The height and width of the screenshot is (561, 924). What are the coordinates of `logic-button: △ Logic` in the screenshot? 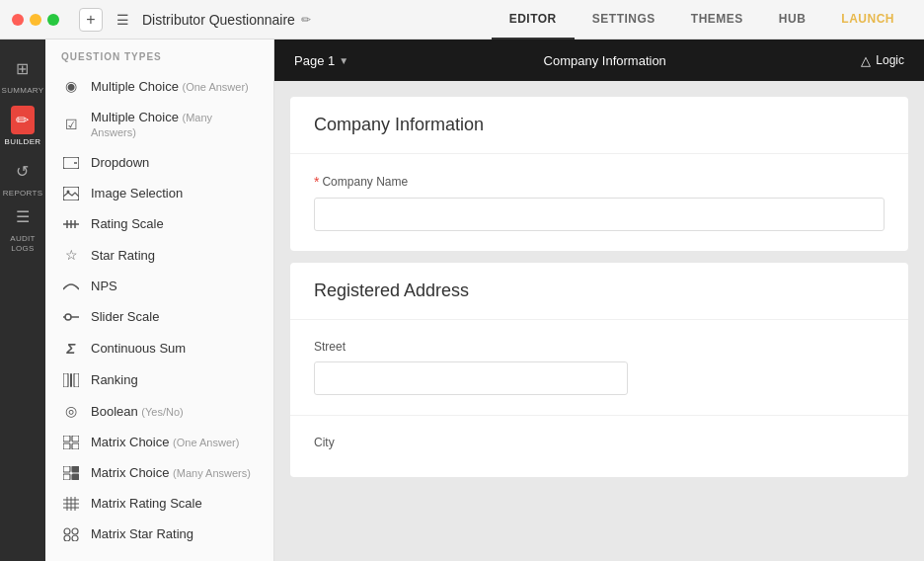 It's located at (883, 61).